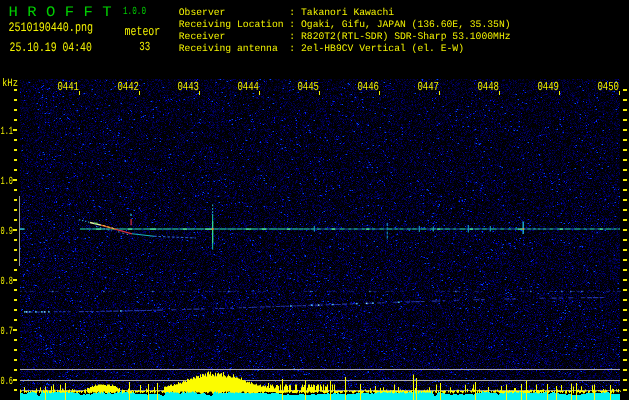 The image size is (629, 400). What do you see at coordinates (143, 32) in the screenshot?
I see `svg-text: meteor` at bounding box center [143, 32].